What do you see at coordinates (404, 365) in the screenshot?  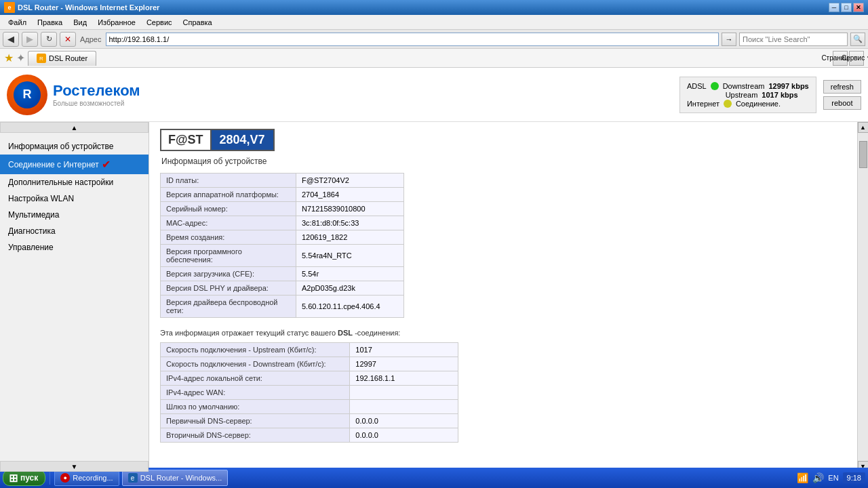 I see `conn-value: 12997` at bounding box center [404, 365].